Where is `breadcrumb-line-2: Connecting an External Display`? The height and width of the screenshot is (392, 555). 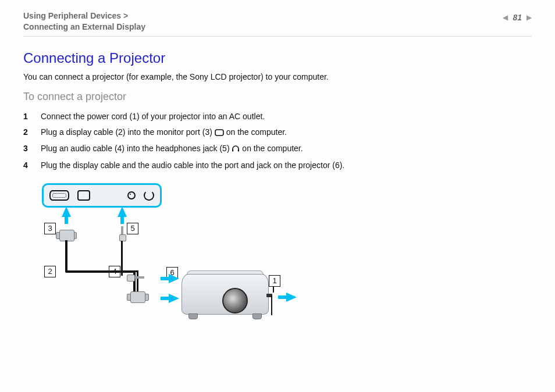
breadcrumb-line-2: Connecting an External Display is located at coordinates (84, 27).